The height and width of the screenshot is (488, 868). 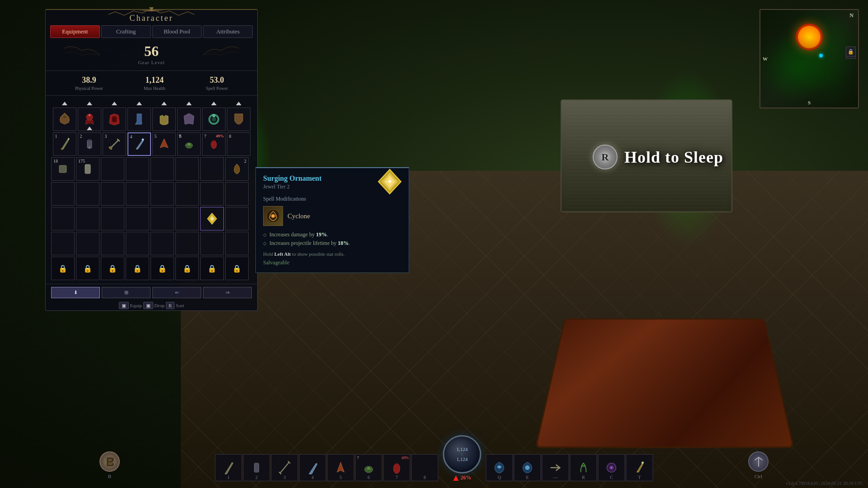 I want to click on weapon-slot-1: 1, so click(x=65, y=144).